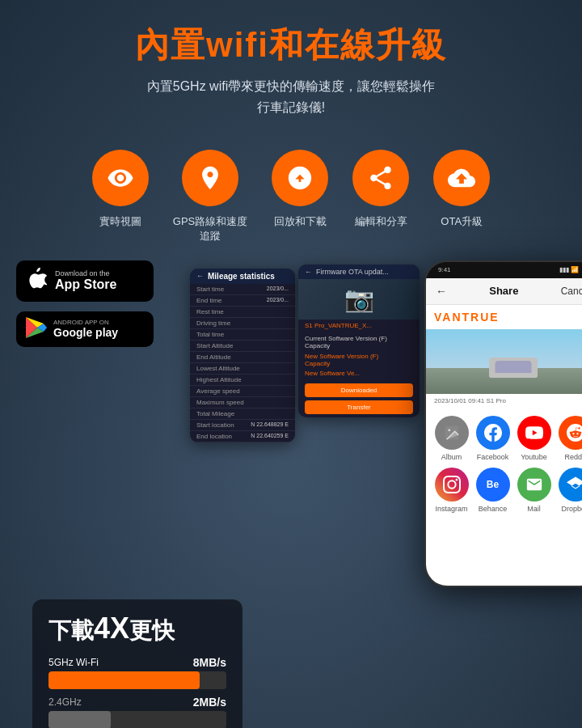 The image size is (582, 728). What do you see at coordinates (242, 335) in the screenshot?
I see `mileage-row: Total time` at bounding box center [242, 335].